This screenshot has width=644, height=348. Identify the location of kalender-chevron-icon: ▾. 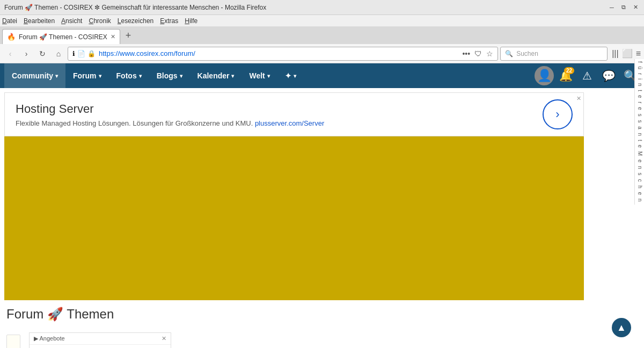
(233, 76).